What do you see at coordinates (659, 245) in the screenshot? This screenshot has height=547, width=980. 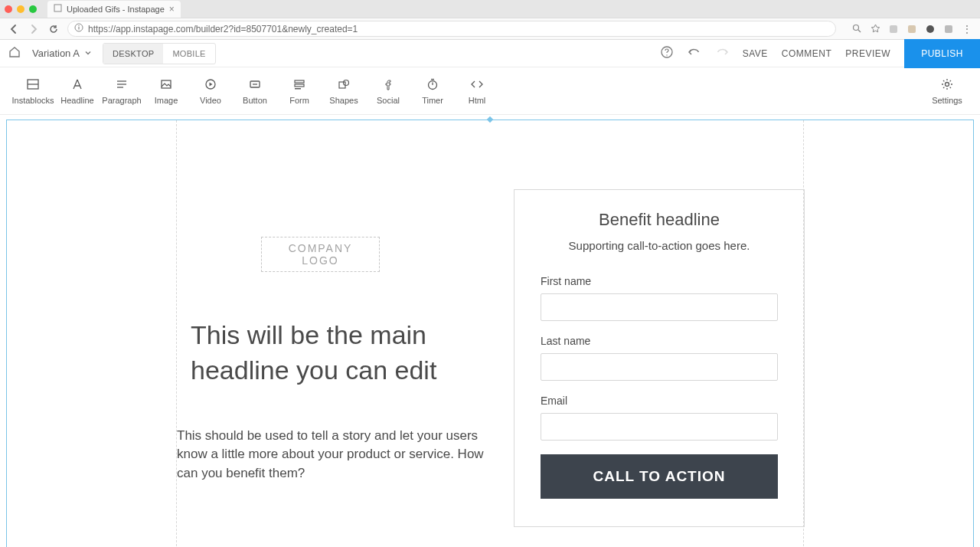 I see `form-subtitle: Supporting call-to-action goes here.` at bounding box center [659, 245].